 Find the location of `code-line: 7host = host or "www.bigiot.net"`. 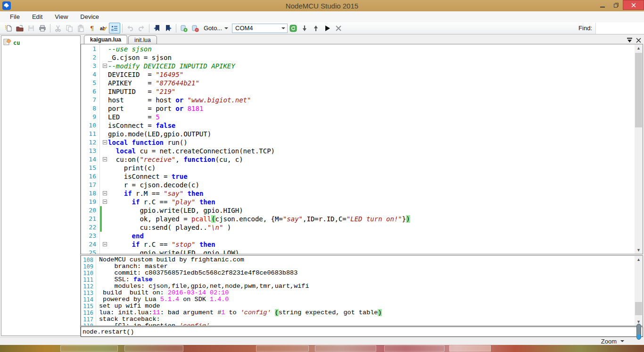

code-line: 7host = host or "www.bigiot.net" is located at coordinates (358, 100).